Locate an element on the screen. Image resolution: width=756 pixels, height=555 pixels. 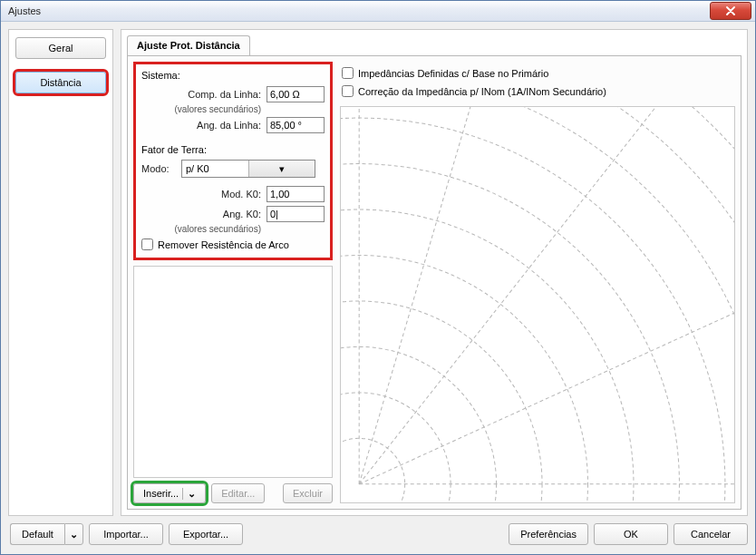
remover-arco-label: Remover Resistência de Arco is located at coordinates (223, 245).